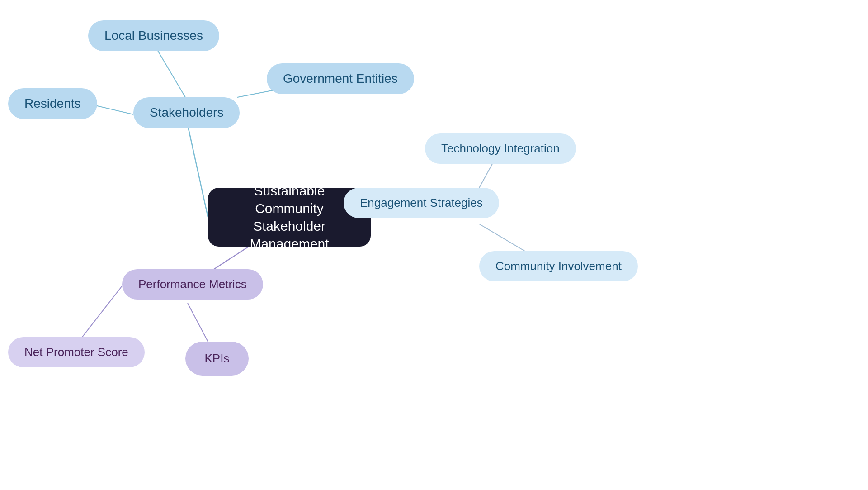 This screenshot has height=490, width=868. What do you see at coordinates (52, 104) in the screenshot?
I see `residents-label: Residents` at bounding box center [52, 104].